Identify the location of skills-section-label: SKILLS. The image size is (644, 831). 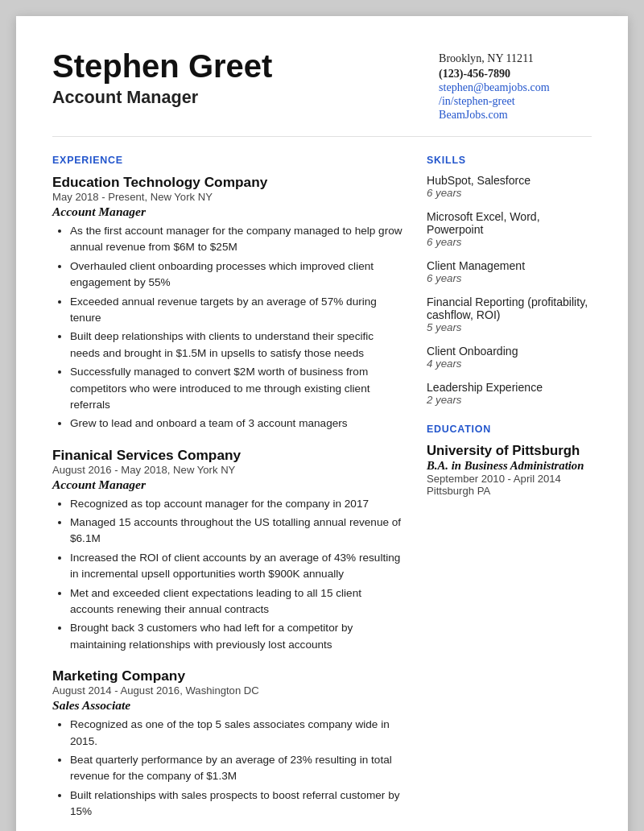
(509, 160).